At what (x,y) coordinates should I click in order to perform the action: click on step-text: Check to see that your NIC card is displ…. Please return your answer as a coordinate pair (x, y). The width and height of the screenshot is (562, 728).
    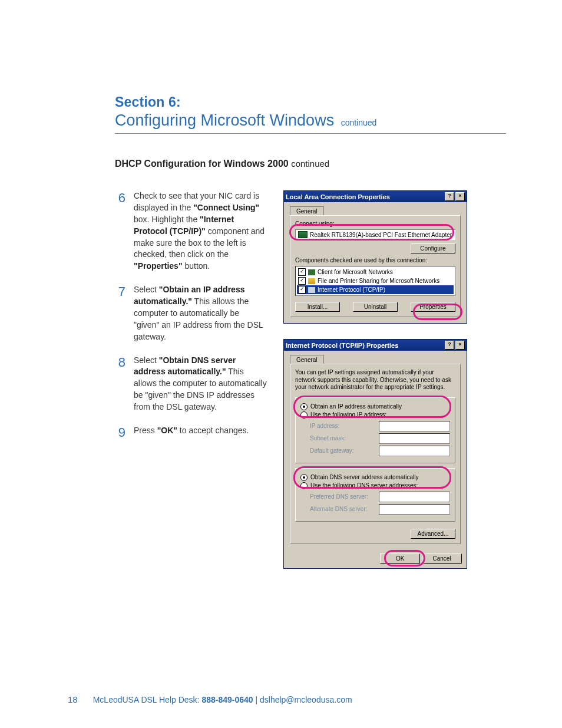
    Looking at the image, I should click on (200, 231).